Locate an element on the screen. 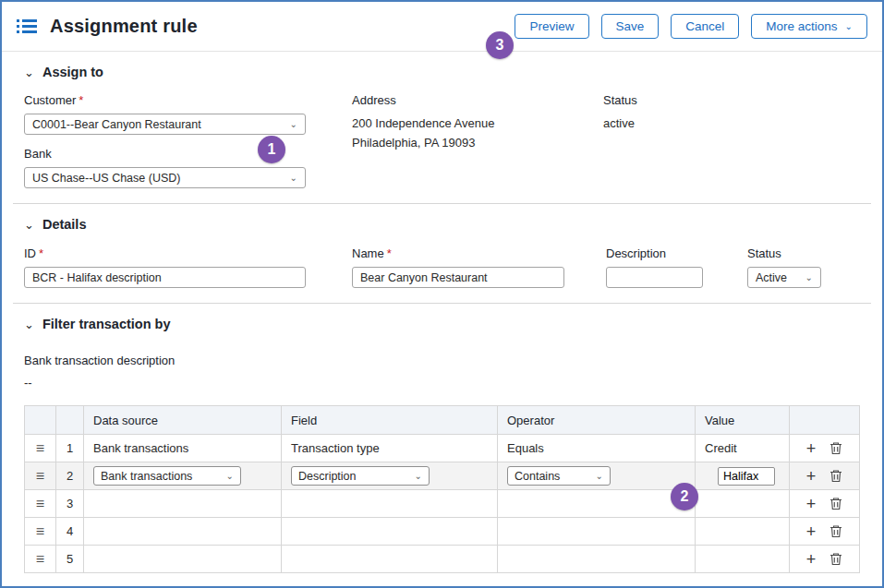  id-label: ID* is located at coordinates (164, 253).